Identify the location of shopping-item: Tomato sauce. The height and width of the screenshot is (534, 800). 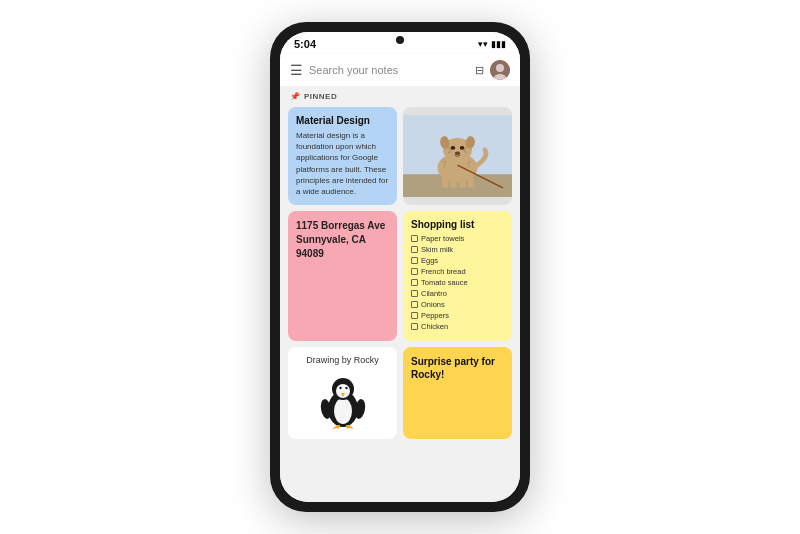
(458, 282).